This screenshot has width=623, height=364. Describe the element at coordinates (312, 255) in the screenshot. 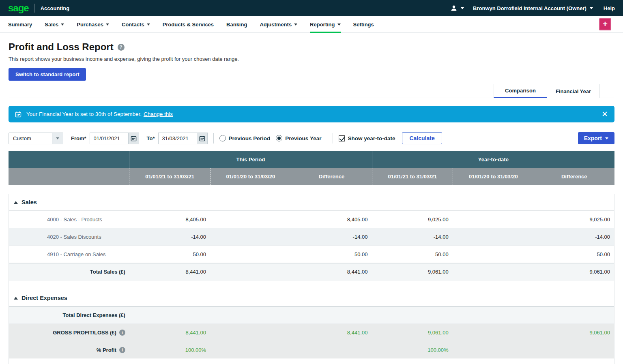

I see `account-row: 4910 - Carriage on Sales50.0050.0050.005…` at that location.